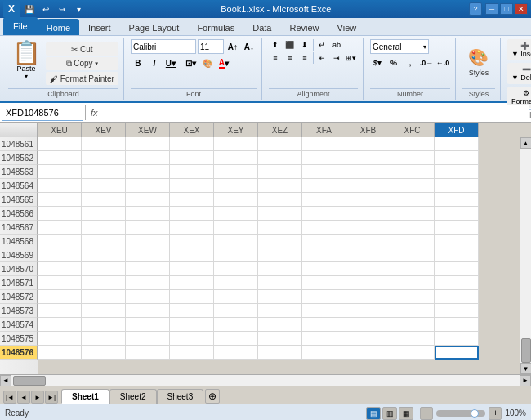 The image size is (531, 420). Describe the element at coordinates (290, 45) in the screenshot. I see `align-middle-btn: ⬛` at that location.